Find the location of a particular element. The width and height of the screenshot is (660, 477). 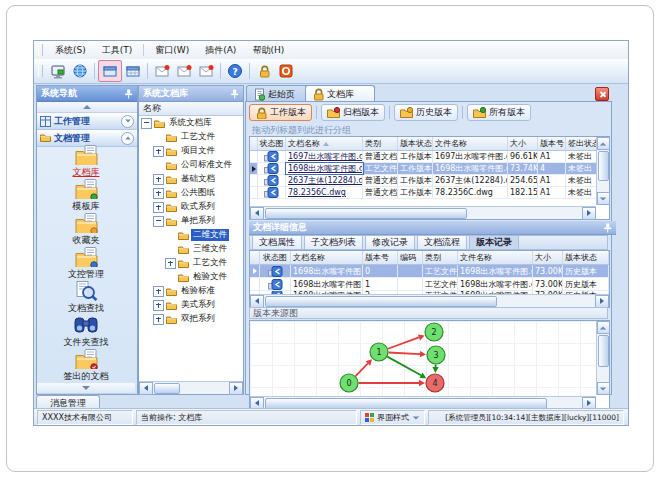

history-version-button: 历史版本 is located at coordinates (426, 112).